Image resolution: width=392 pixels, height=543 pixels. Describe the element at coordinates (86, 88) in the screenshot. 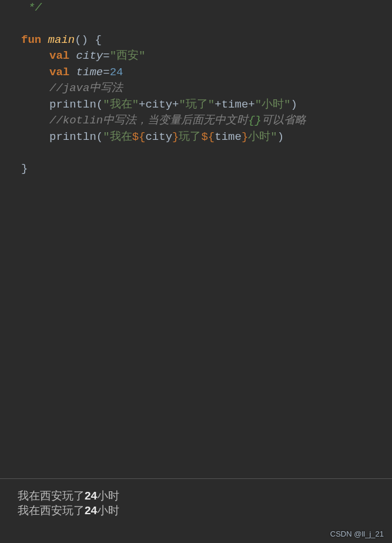

I see `comment-java: //java中写法` at that location.